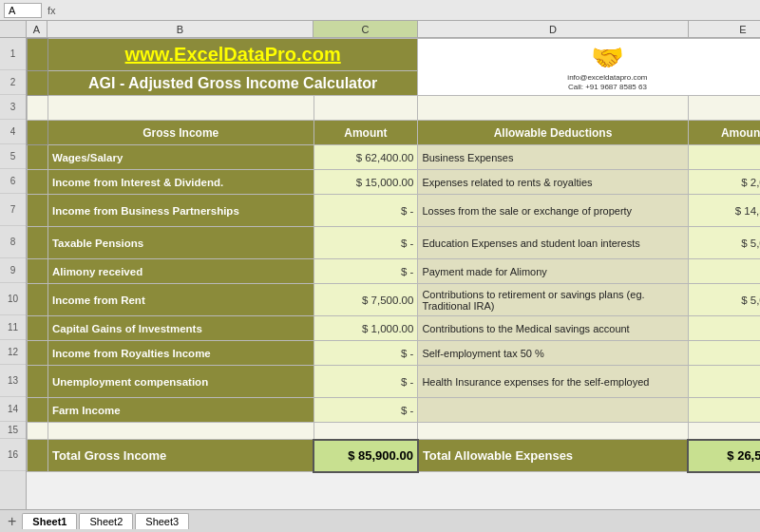 This screenshot has width=760, height=532. Describe the element at coordinates (394, 182) in the screenshot. I see `table-row-6: Income from Interest & Dividend. $ 15,00…` at that location.